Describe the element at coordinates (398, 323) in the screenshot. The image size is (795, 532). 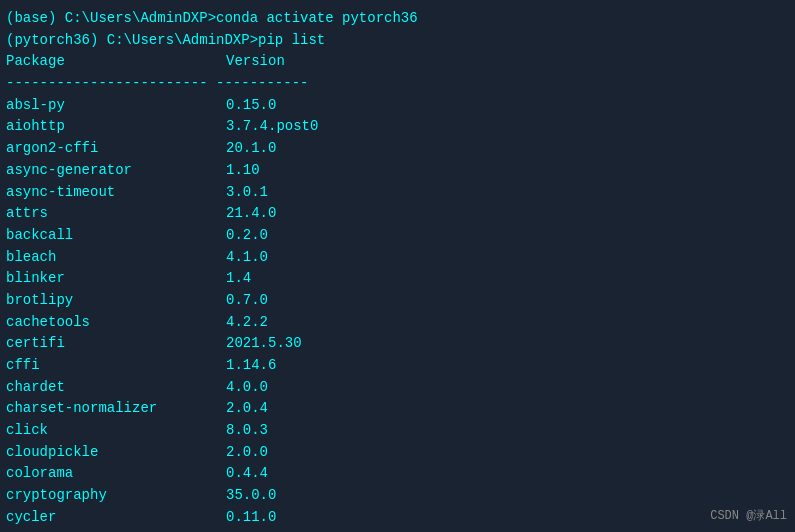
I see `terminal-line: cachetools4.2.2` at that location.